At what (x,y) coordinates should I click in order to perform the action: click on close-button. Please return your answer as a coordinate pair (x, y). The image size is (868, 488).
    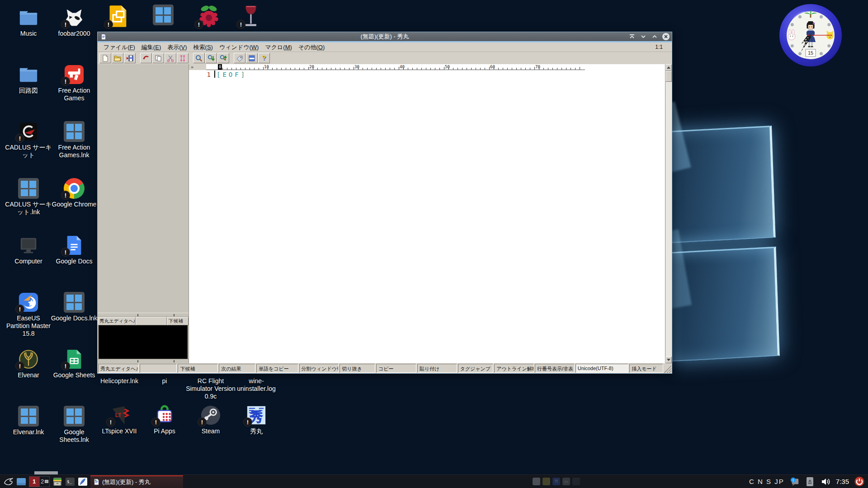
    Looking at the image, I should click on (666, 37).